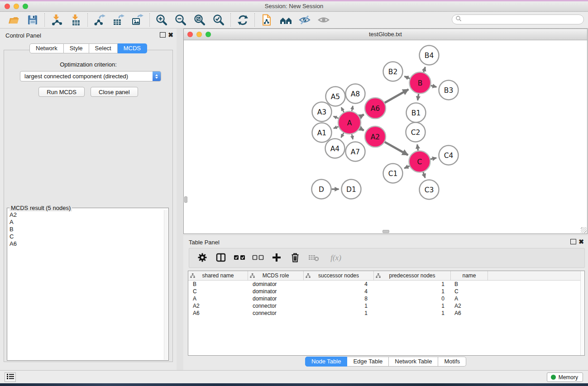 This screenshot has height=386, width=588. Describe the element at coordinates (386, 34) in the screenshot. I see `network-window-titlebar: testGlobe.txt` at that location.